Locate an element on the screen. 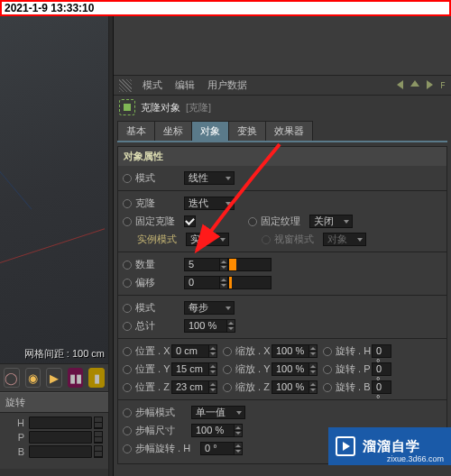 This screenshot has width=451, height=476. keyframe-icon: ◯ is located at coordinates (12, 378).